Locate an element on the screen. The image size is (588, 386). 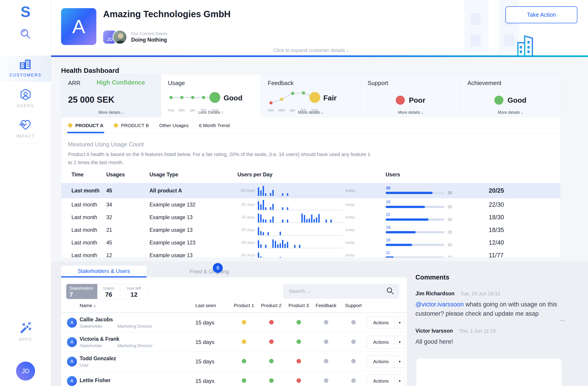
users-icon is located at coordinates (26, 99).